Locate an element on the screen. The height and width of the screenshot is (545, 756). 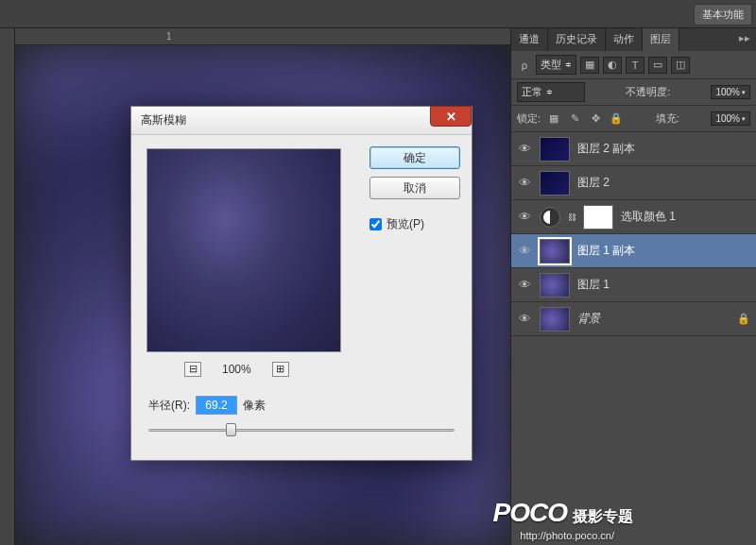
tab-actions: 动作 is located at coordinates (624, 40).